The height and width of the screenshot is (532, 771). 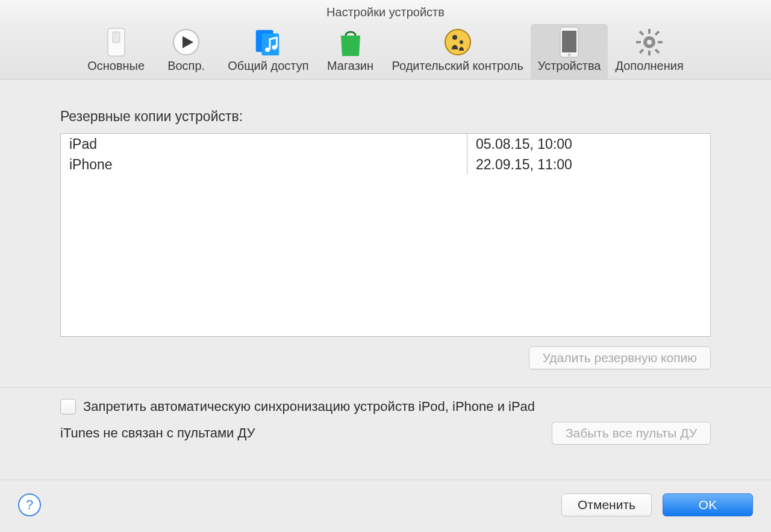 What do you see at coordinates (116, 52) in the screenshot?
I see `tab-general: Основные` at bounding box center [116, 52].